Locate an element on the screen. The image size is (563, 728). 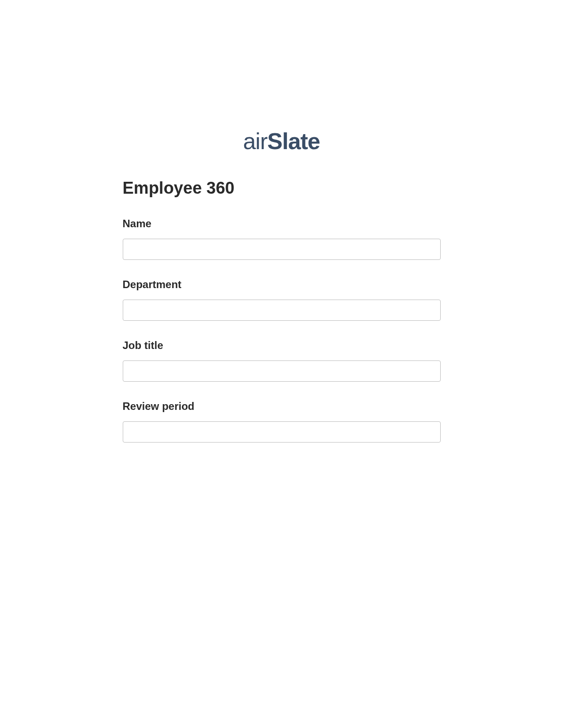
name-input is located at coordinates (282, 249).